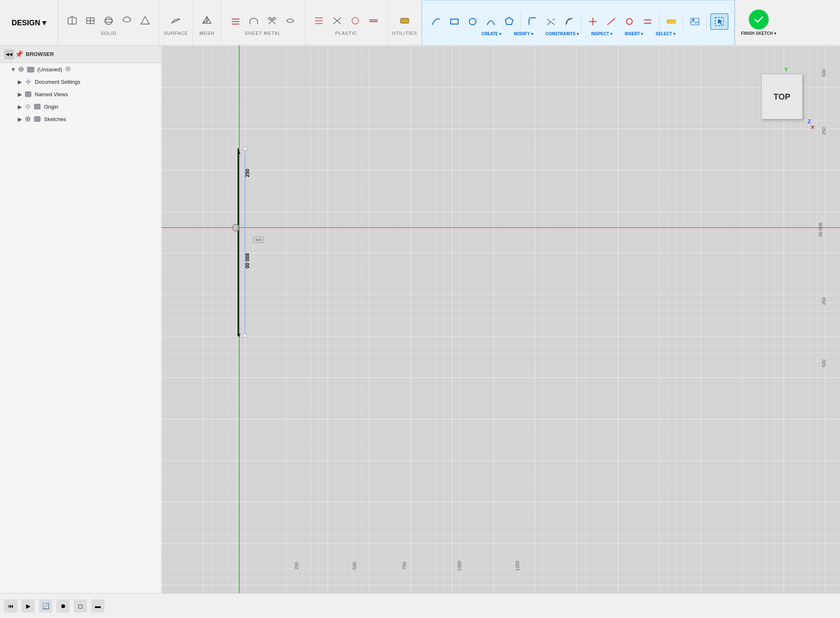 The image size is (840, 618). What do you see at coordinates (28, 94) in the screenshot?
I see `named-views-icon` at bounding box center [28, 94].